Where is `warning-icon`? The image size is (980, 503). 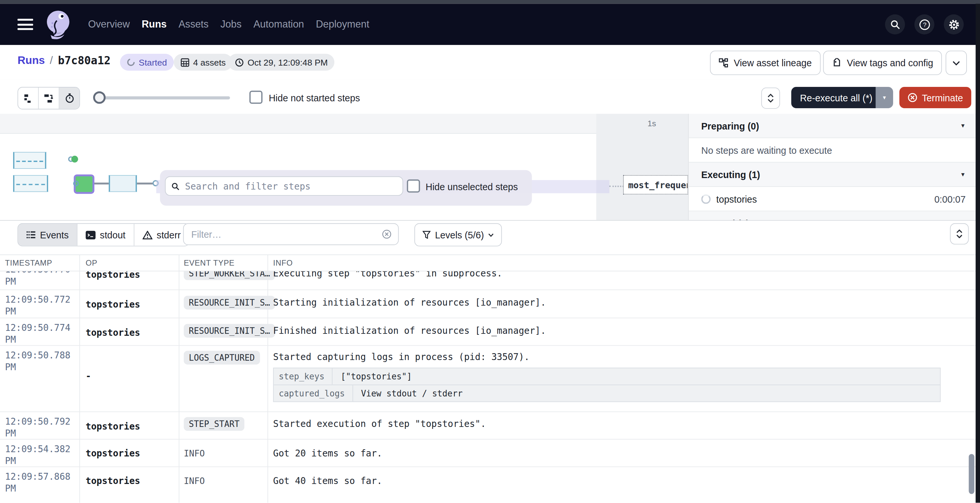
warning-icon is located at coordinates (148, 235).